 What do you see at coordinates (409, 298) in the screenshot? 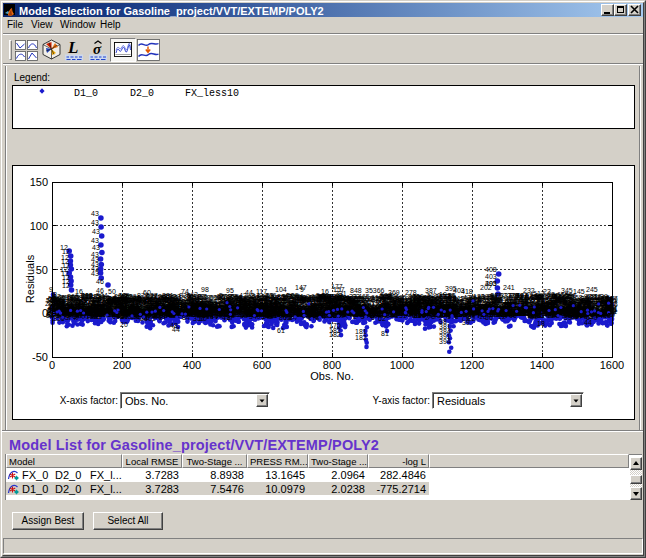
I see `svg-text: 99` at bounding box center [409, 298].